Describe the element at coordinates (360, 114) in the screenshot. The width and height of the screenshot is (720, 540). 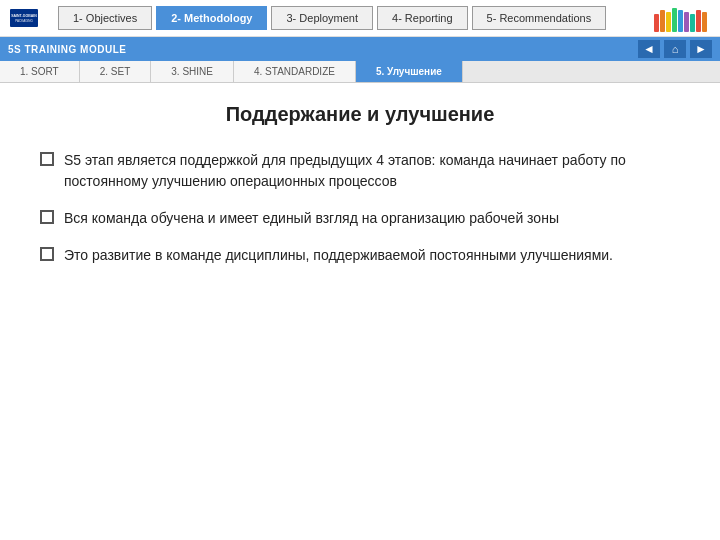
I see `page-title: Поддержание и улучшение` at that location.